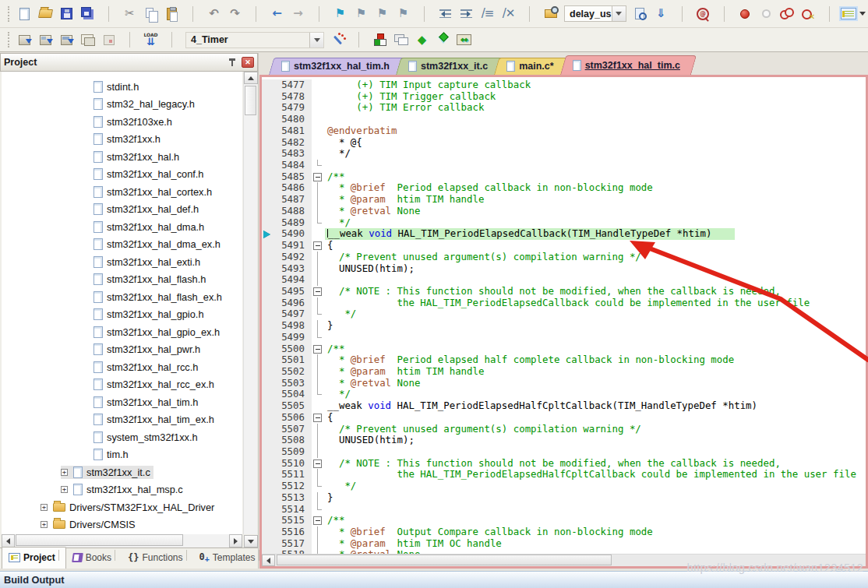 The height and width of the screenshot is (588, 868). What do you see at coordinates (564, 509) in the screenshot?
I see `code-line: 5514` at bounding box center [564, 509].